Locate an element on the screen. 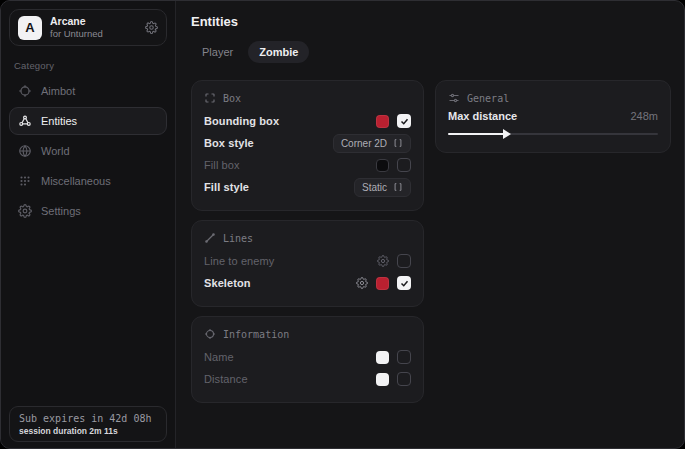 This screenshot has height=449, width=685. slider-label: Max distance is located at coordinates (482, 116).